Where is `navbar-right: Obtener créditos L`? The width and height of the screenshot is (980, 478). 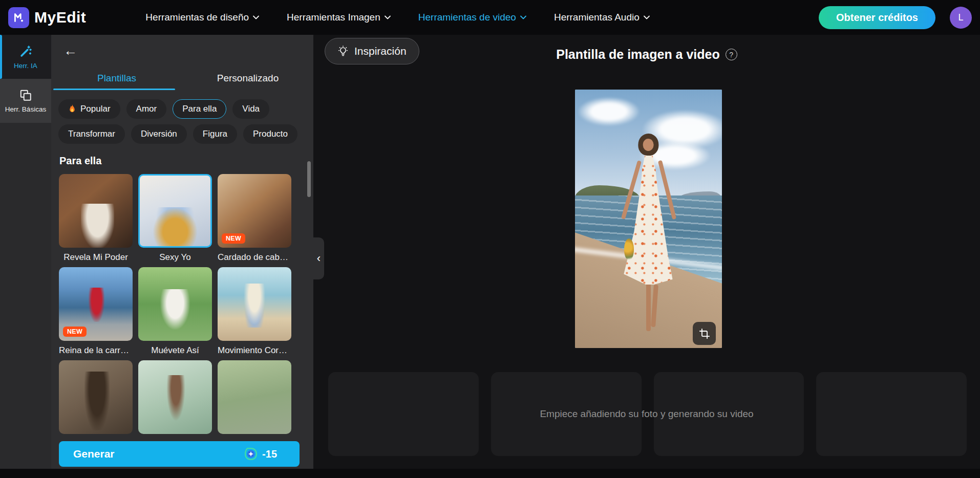 navbar-right: Obtener créditos L is located at coordinates (895, 17).